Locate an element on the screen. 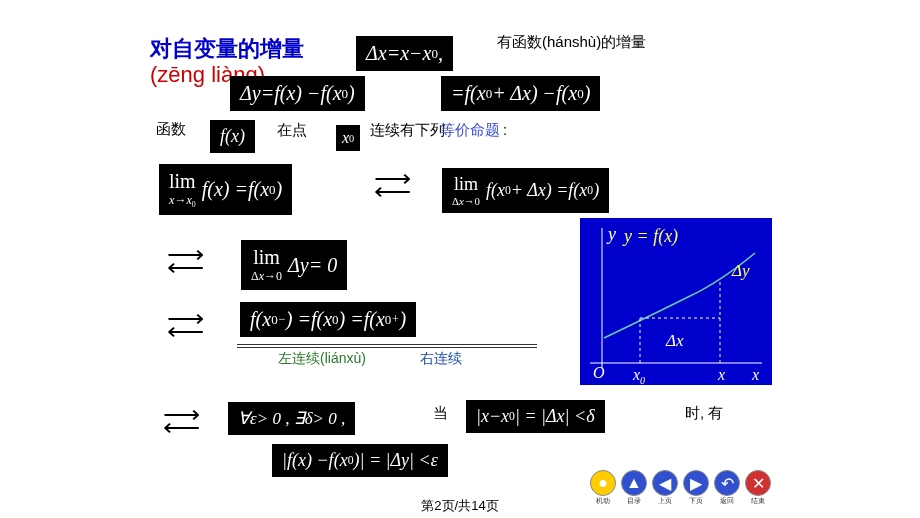 The image size is (920, 518). chart-x2: x is located at coordinates (755, 374).